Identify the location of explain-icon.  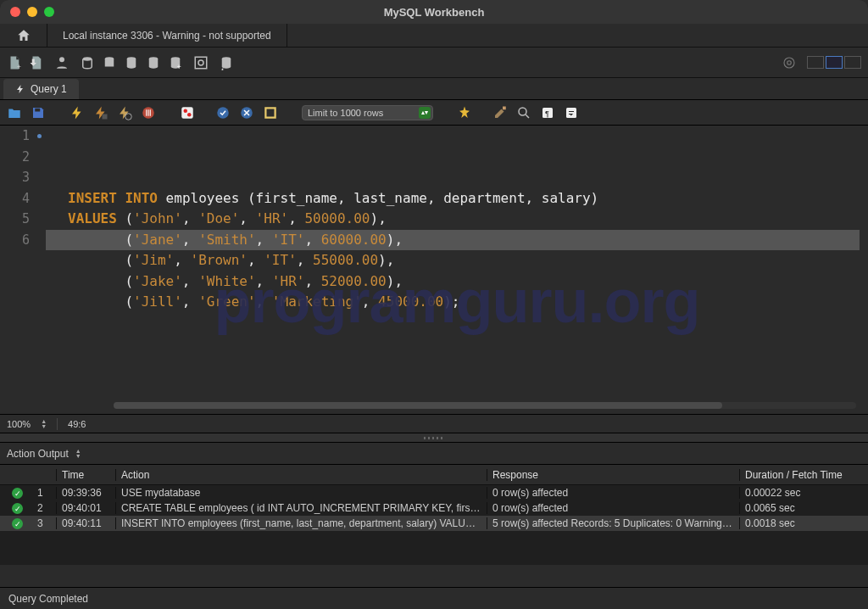
(125, 113).